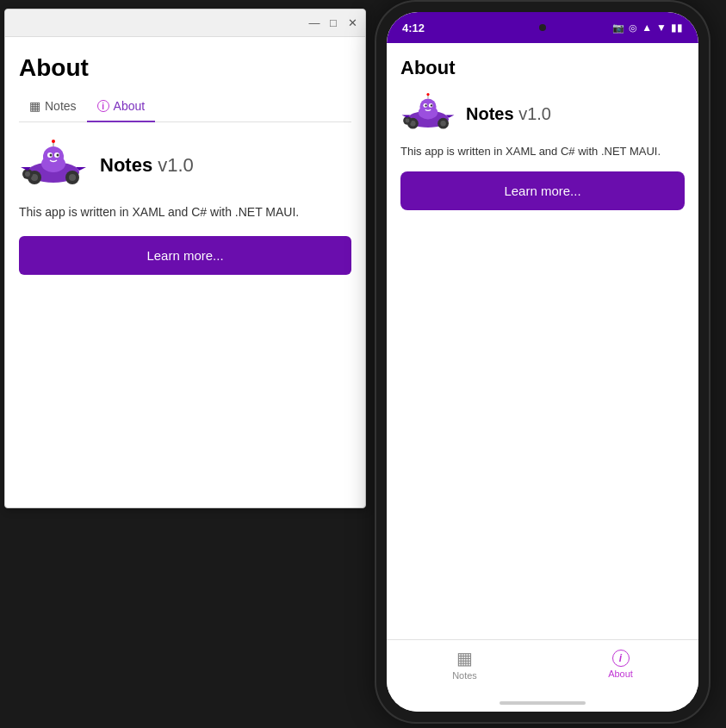  I want to click on maximize-button: □, so click(333, 23).